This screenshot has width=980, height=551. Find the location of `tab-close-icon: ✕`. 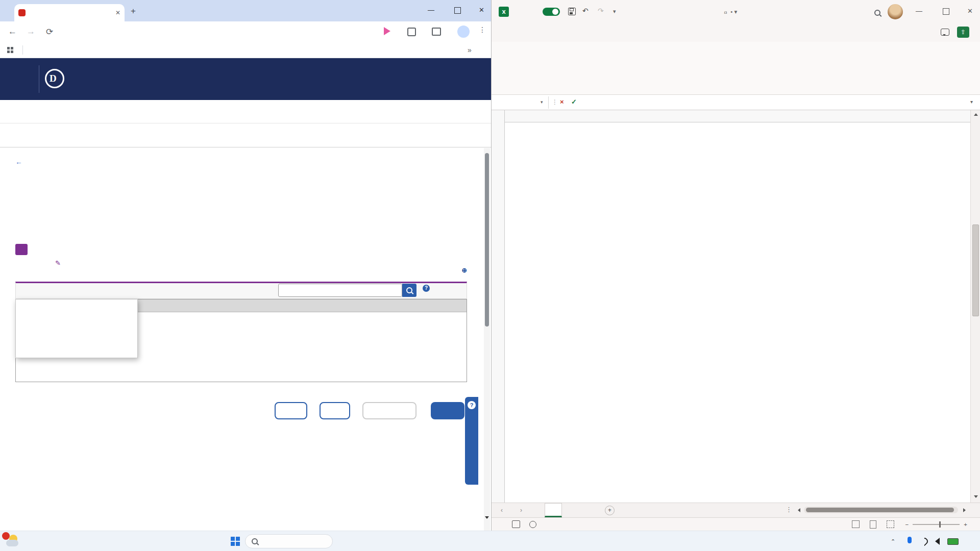

tab-close-icon: ✕ is located at coordinates (118, 13).